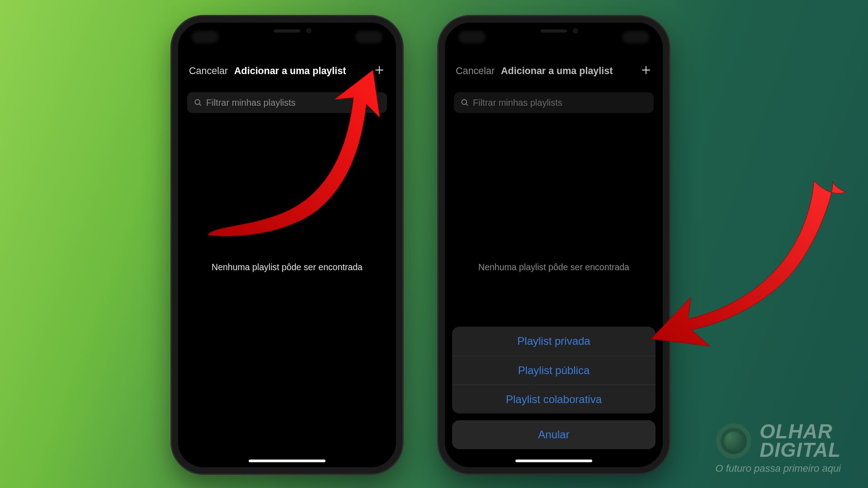 The width and height of the screenshot is (868, 488). I want to click on annotation-arrow-to-sheet, so click(746, 267).